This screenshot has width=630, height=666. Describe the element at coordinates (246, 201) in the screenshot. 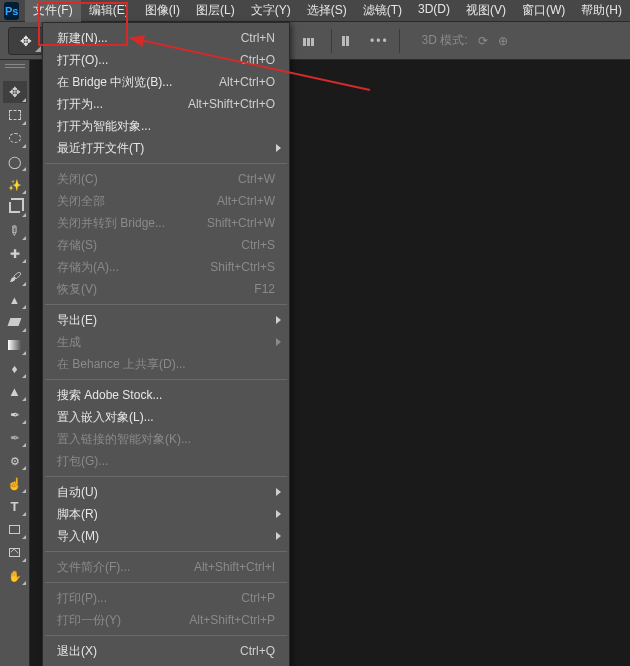

I see `menu-item-shortcut: Alt+Ctrl+W` at that location.